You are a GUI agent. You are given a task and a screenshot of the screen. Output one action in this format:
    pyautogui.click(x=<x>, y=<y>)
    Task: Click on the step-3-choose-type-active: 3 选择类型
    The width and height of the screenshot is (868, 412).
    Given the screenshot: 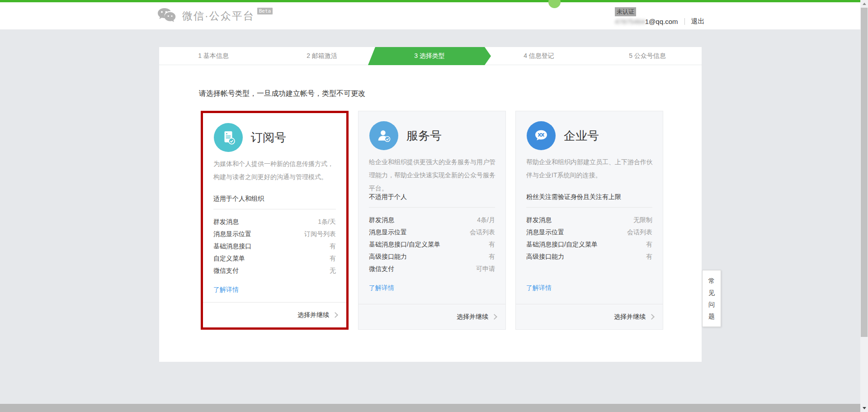 What is the action you would take?
    pyautogui.click(x=429, y=56)
    